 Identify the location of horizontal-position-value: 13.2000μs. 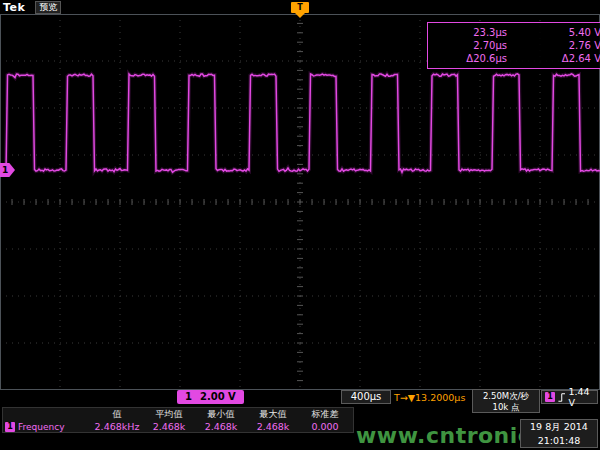
(440, 398).